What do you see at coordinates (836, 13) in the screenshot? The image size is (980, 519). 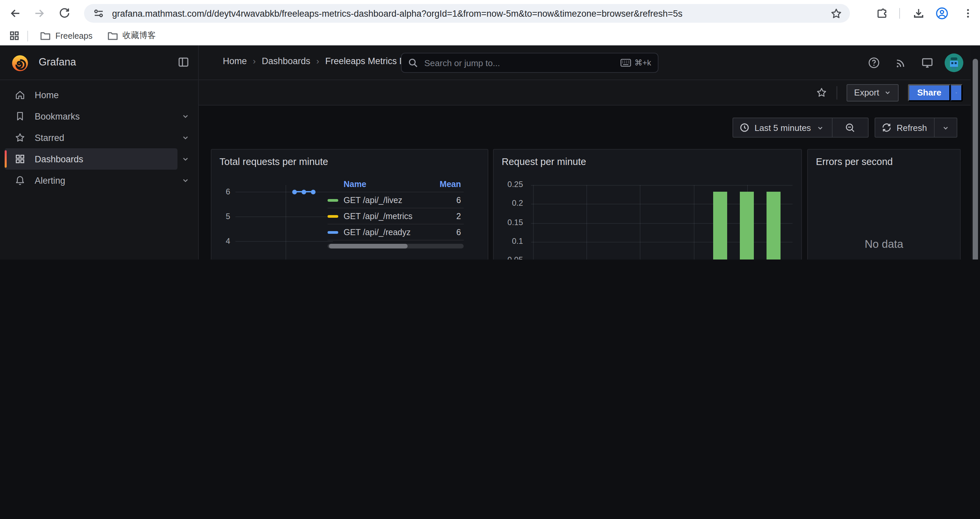 I see `bookmark-star-icon` at bounding box center [836, 13].